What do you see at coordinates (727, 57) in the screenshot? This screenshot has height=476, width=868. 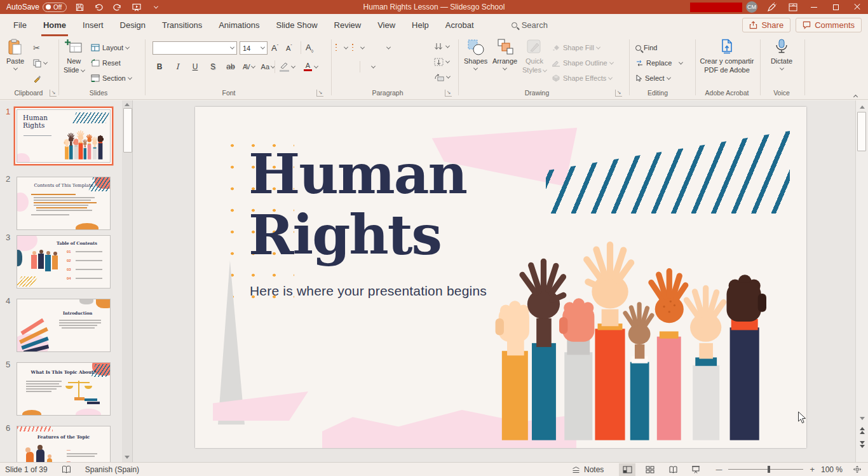 I see `create-pdf-button: Crear y compartir PDF de Adobe` at bounding box center [727, 57].